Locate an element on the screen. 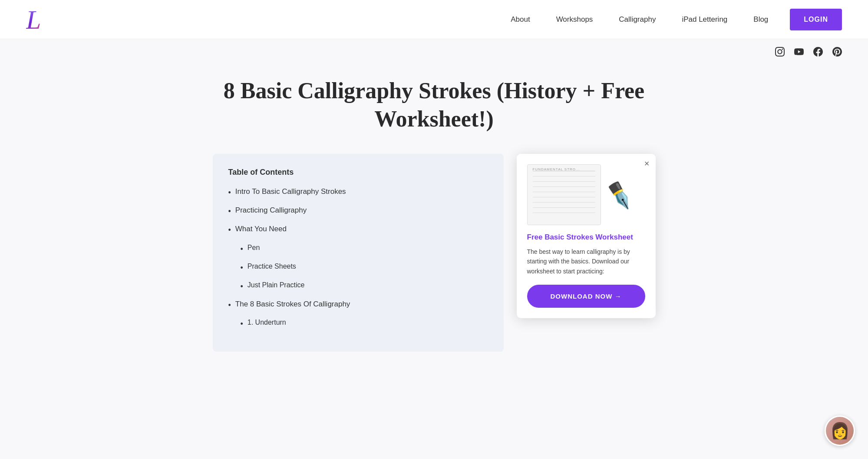 Image resolution: width=868 pixels, height=459 pixels. popup-close-button: × is located at coordinates (647, 163).